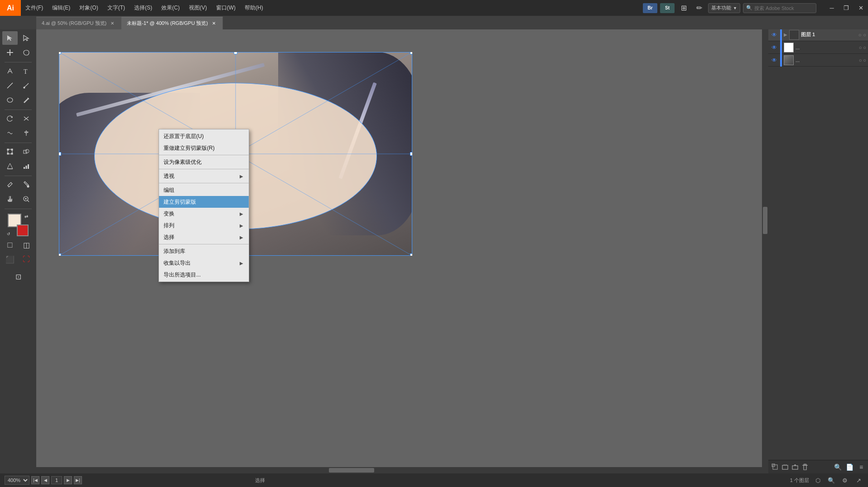 The image size is (868, 487). I want to click on pen-icon: ✏, so click(699, 8).